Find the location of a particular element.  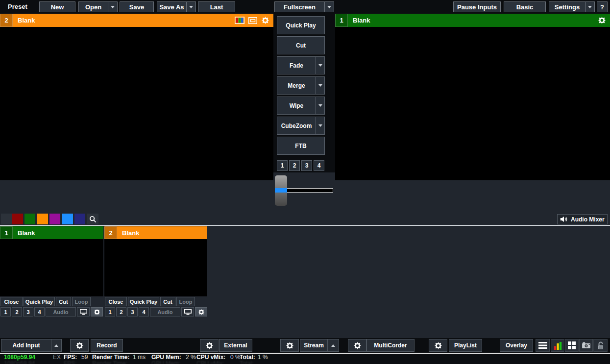

playlist-button: PlayList is located at coordinates (465, 345).